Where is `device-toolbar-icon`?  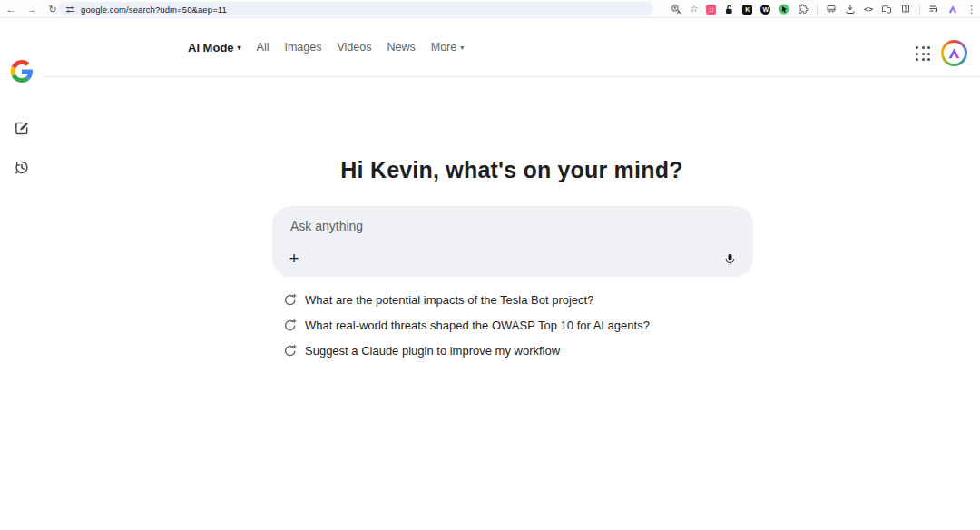
device-toolbar-icon is located at coordinates (887, 9).